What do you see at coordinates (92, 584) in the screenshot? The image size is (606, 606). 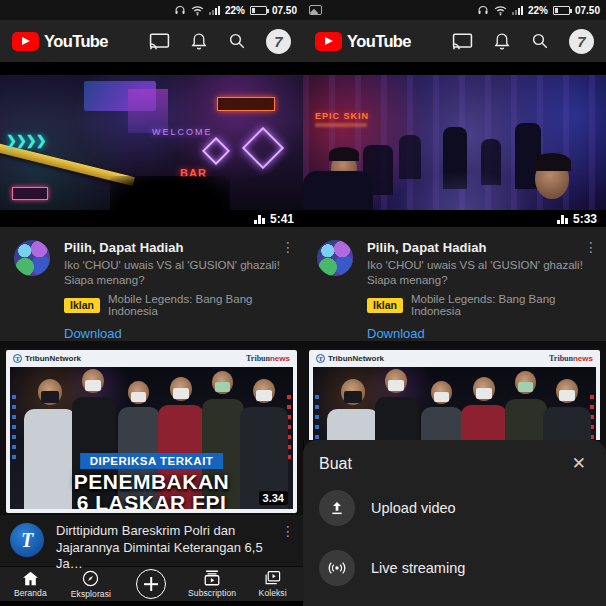 I see `nav-eksplorasi: Eksplorasi` at bounding box center [92, 584].